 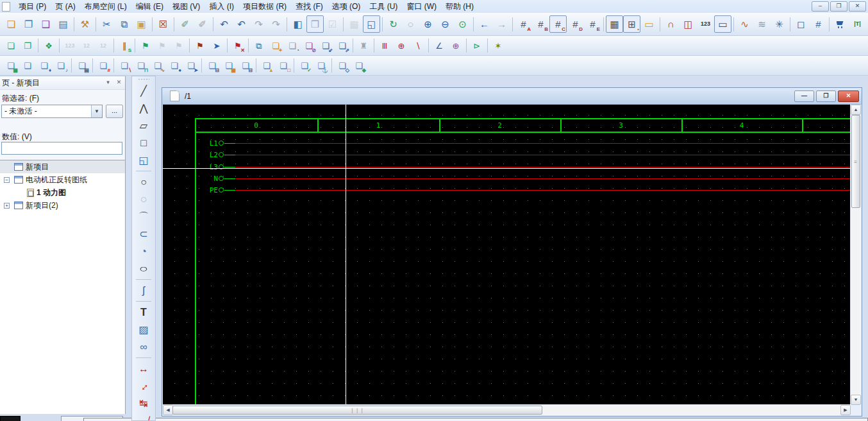 I want to click on export-page-button: ❏⇗, so click(x=342, y=46).